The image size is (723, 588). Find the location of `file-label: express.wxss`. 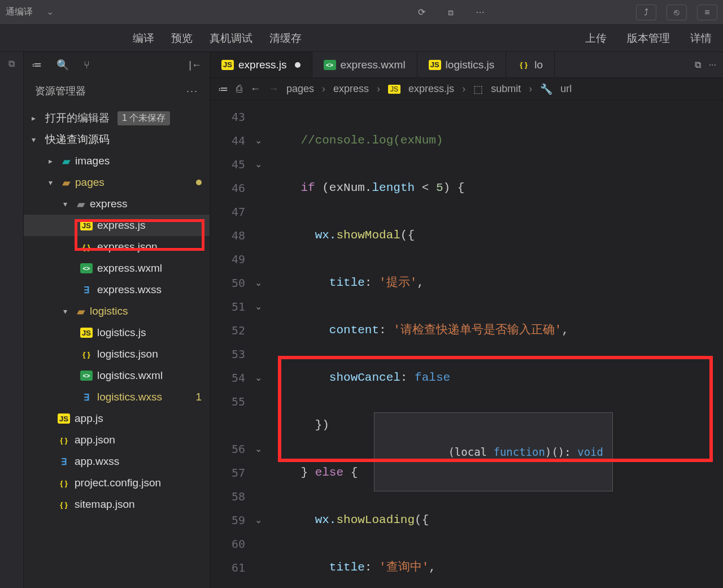

file-label: express.wxss is located at coordinates (129, 290).